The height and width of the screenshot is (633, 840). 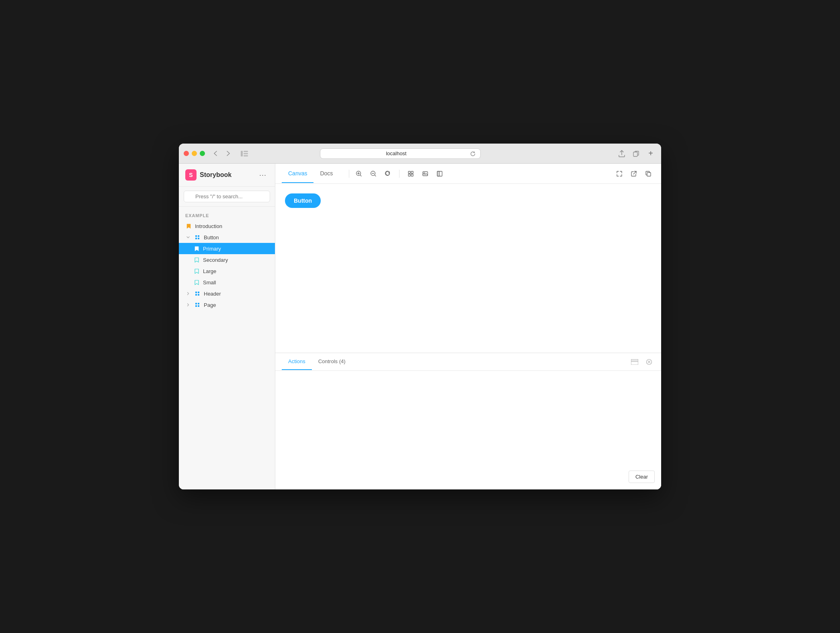 I want to click on browser-actions: +, so click(x=636, y=154).